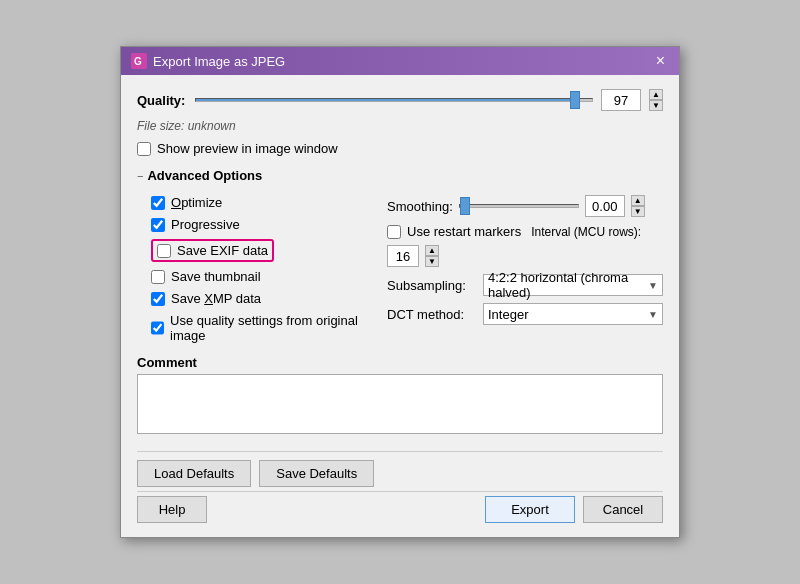  What do you see at coordinates (464, 232) in the screenshot?
I see `restart-markers-label: Use restart markers` at bounding box center [464, 232].